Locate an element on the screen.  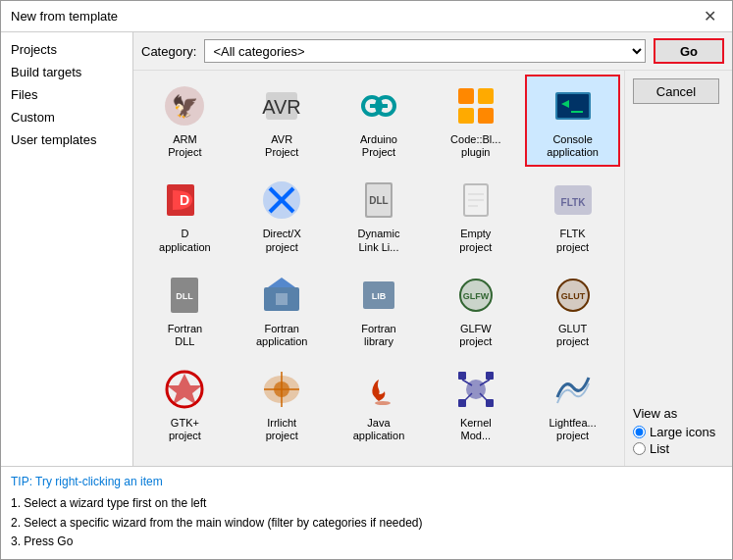
svg-text: GLUT is located at coordinates (573, 296).